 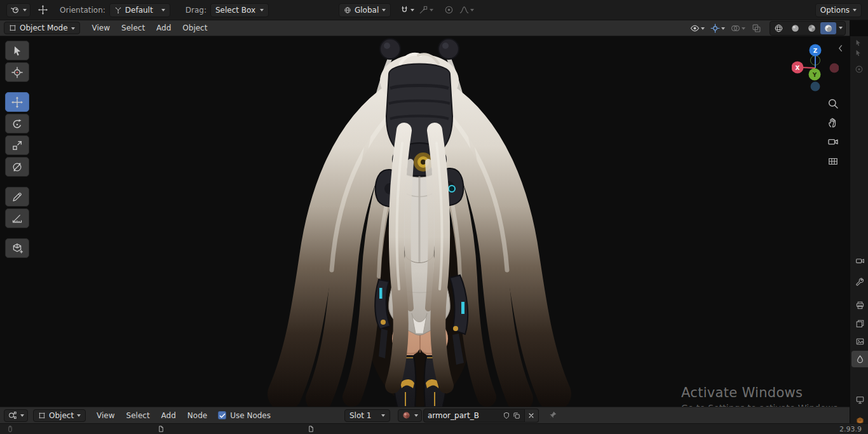 I want to click on select-box-icon, so click(x=17, y=51).